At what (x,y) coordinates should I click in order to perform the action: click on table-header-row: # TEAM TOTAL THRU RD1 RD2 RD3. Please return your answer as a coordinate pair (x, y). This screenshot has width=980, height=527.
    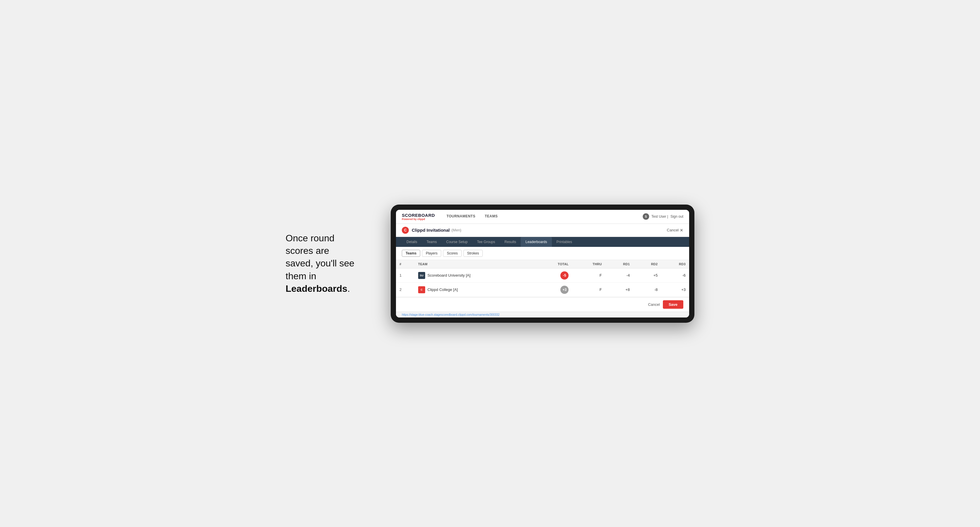
    Looking at the image, I should click on (542, 264).